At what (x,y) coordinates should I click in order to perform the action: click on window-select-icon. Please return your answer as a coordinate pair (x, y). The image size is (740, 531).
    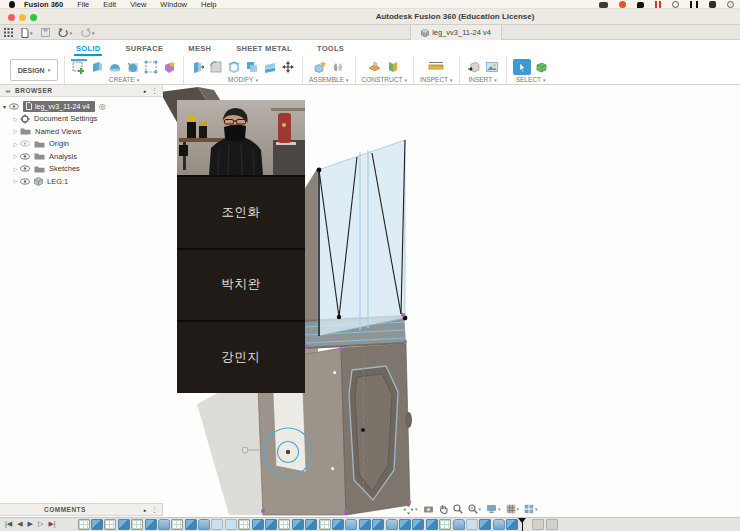
    Looking at the image, I should click on (541, 67).